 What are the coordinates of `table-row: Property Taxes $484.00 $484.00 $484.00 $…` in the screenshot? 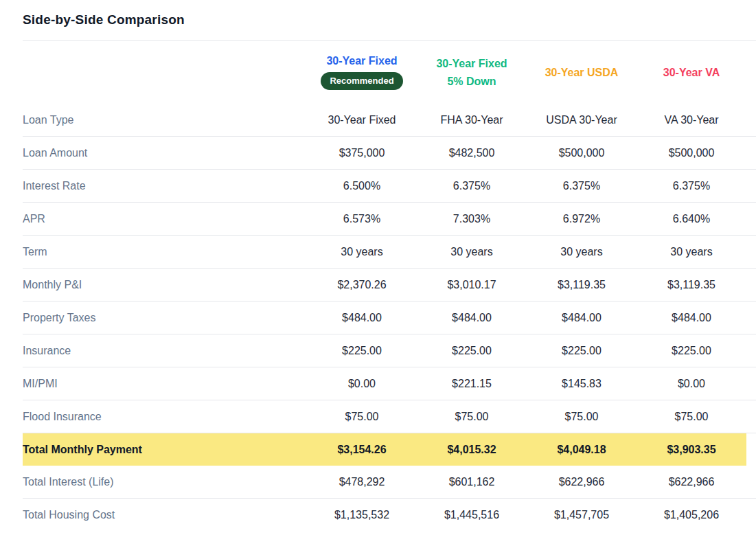 It's located at (389, 318).